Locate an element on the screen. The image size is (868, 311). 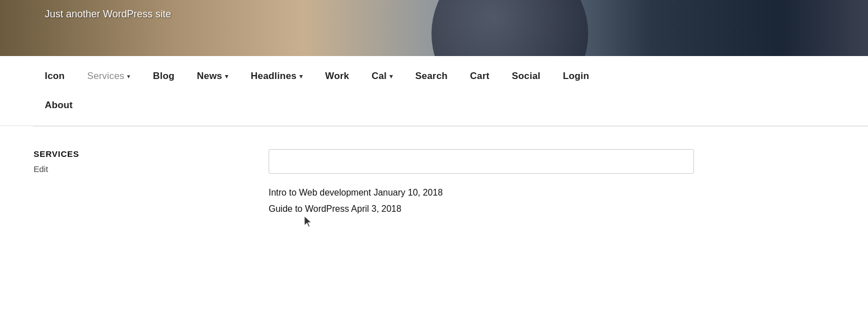
post-item: Intro to Web development January 10, 201… is located at coordinates (552, 193).